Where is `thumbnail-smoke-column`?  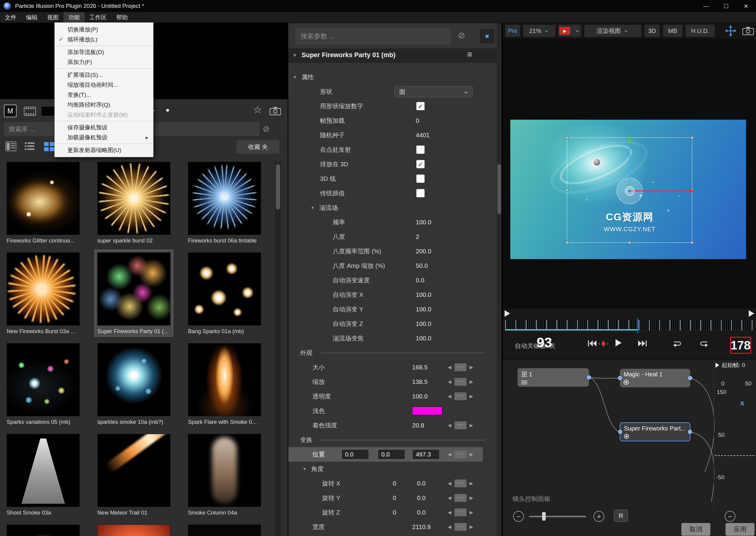
thumbnail-smoke-column is located at coordinates (224, 470).